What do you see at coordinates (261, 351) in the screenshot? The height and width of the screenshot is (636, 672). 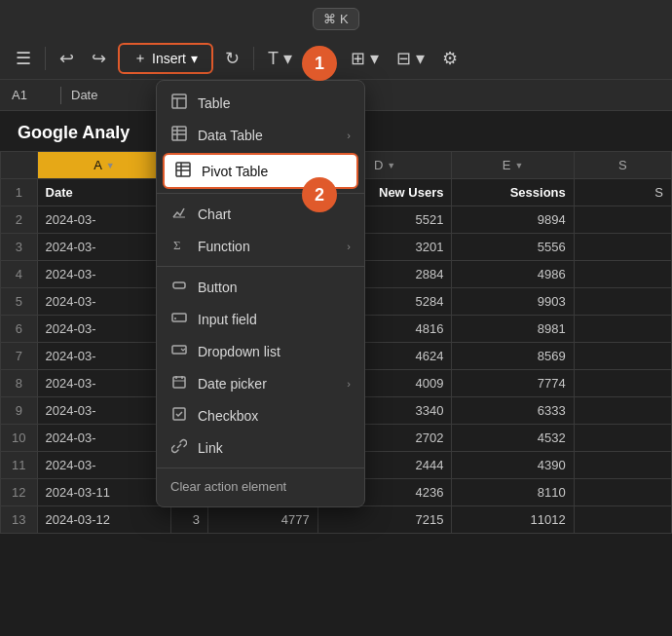 I see `menu-item-dropdown-list: Dropdown list` at bounding box center [261, 351].